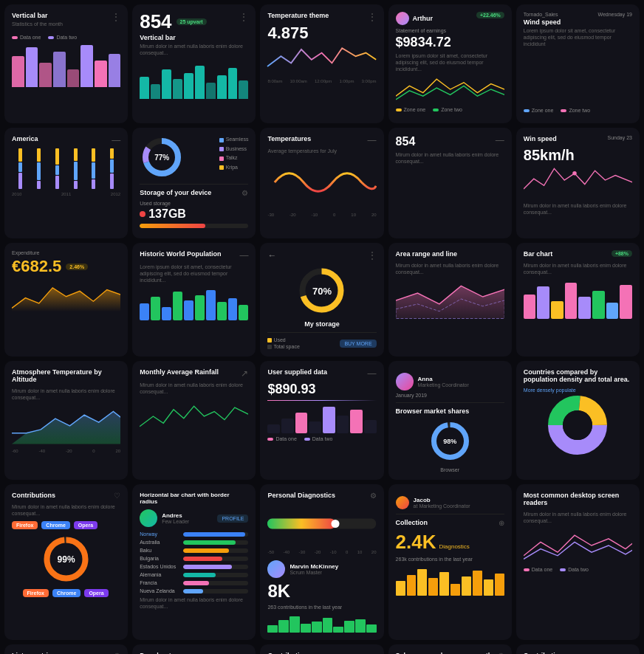 This screenshot has height=654, width=644. I want to click on area-title: Area range and line, so click(427, 254).